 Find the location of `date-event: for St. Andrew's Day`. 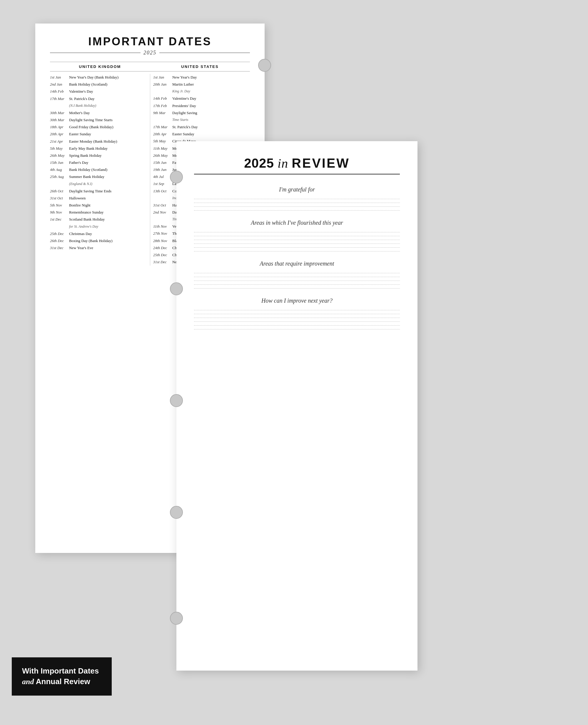

date-event: for St. Andrew's Day is located at coordinates (84, 227).